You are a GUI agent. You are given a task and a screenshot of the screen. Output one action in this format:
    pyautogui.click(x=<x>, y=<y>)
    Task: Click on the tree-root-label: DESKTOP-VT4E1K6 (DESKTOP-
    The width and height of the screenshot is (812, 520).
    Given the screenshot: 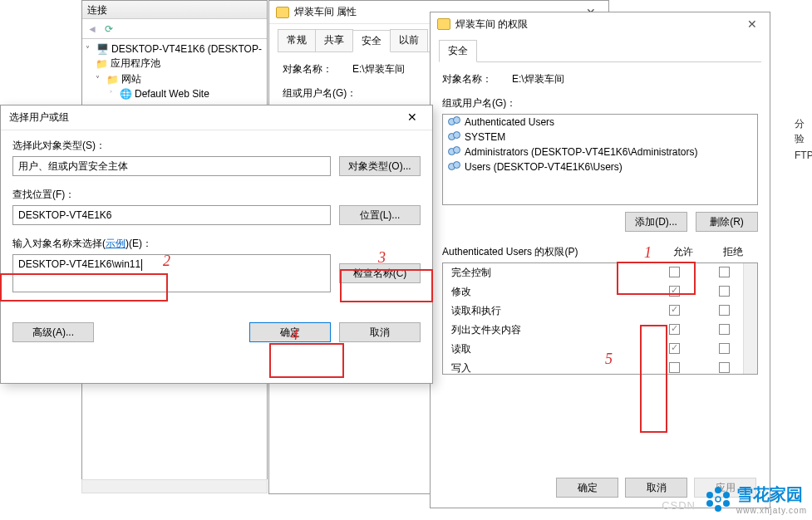 What is the action you would take?
    pyautogui.click(x=186, y=49)
    